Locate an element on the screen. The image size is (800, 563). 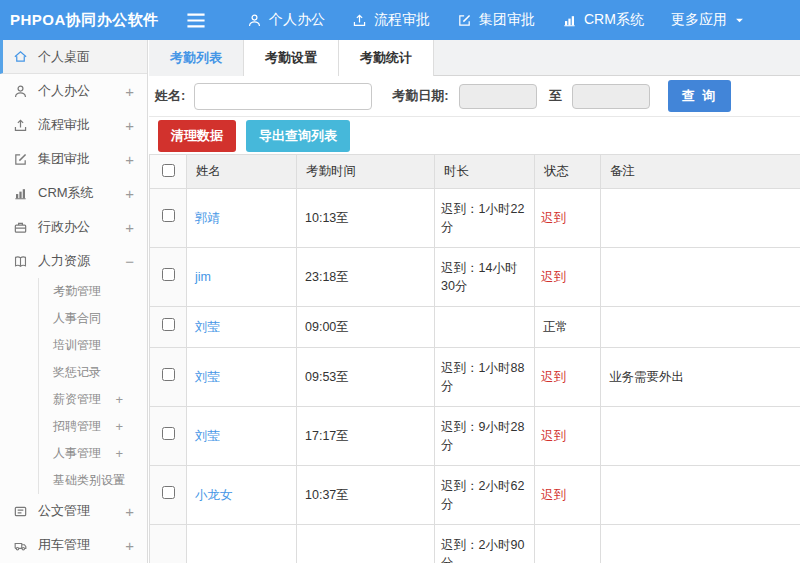
duration: 迟到：1小时22分 is located at coordinates (485, 218).